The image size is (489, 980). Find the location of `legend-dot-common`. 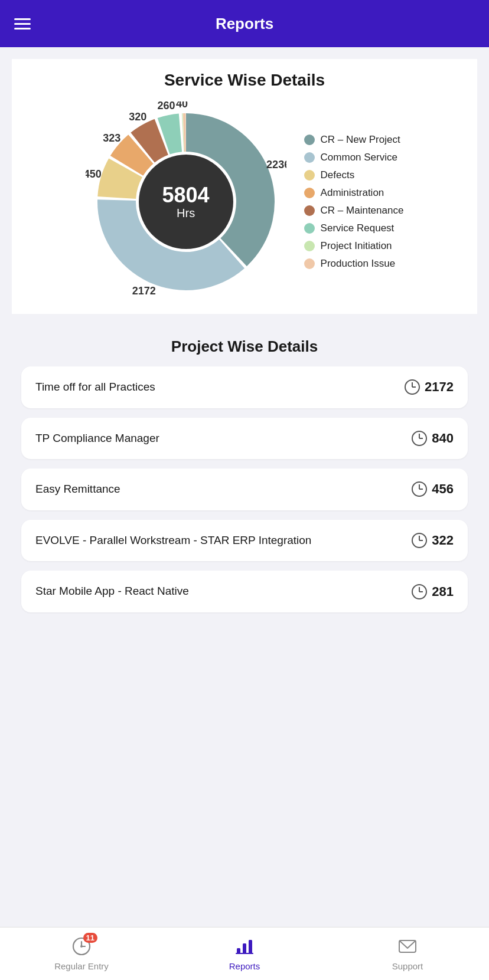

legend-dot-common is located at coordinates (309, 158).